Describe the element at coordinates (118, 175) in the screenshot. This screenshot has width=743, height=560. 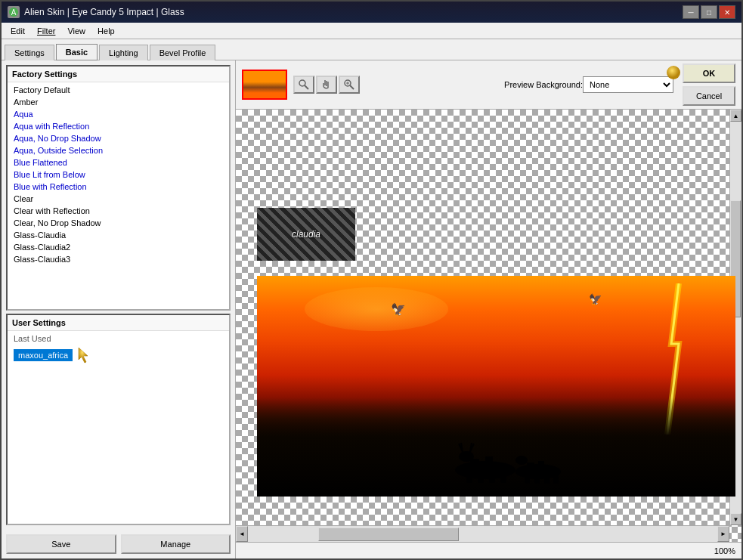
I see `preset-list-inner: Factory Default Amber Aqua Aqua with Ref…` at that location.